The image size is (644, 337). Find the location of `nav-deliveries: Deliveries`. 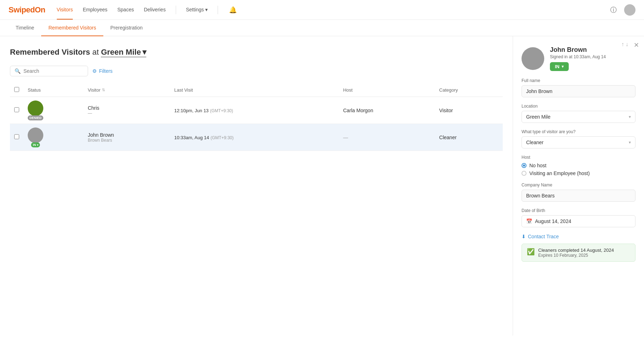

nav-deliveries: Deliveries is located at coordinates (155, 10).